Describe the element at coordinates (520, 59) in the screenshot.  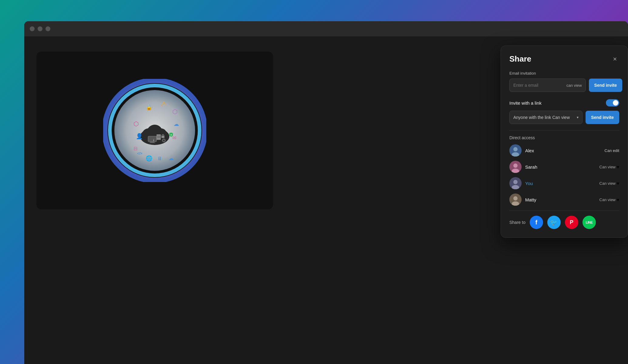
I see `share-title: Share` at that location.